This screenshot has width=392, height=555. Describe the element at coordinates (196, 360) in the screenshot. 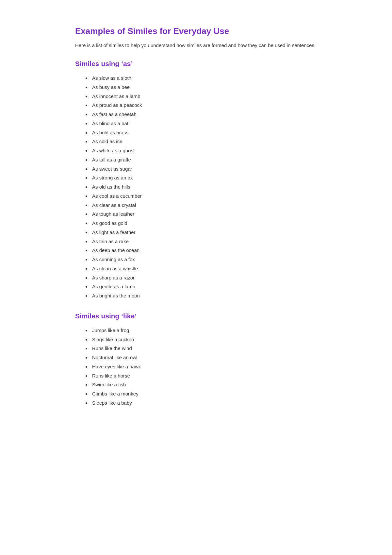

I see `like-section: Similes using ‘like’ Jumps like a frogSi…` at that location.